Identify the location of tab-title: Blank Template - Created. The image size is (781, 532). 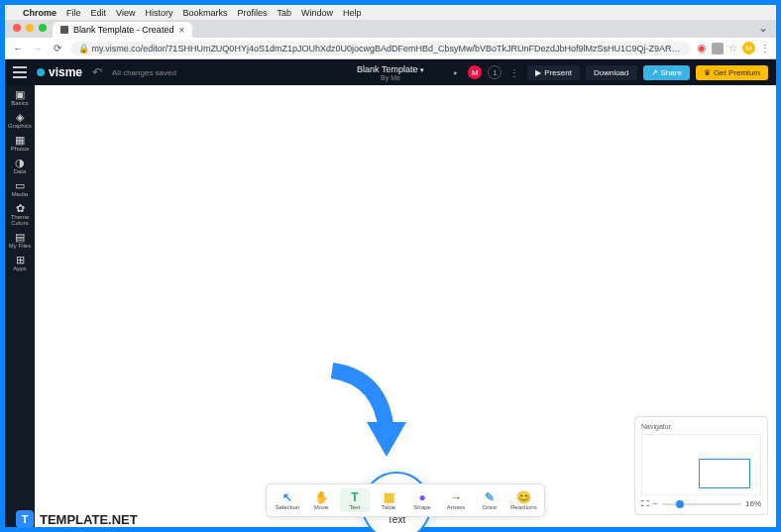
(123, 30).